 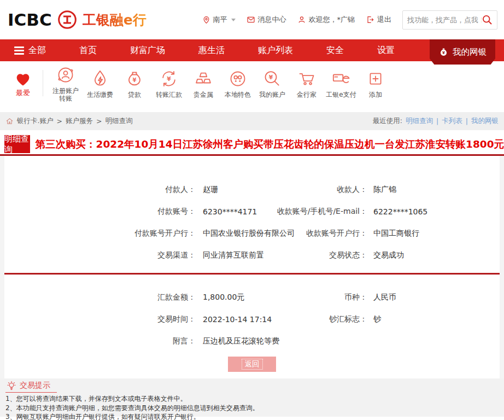 What do you see at coordinates (376, 83) in the screenshot?
I see `shortcut-add: 添加` at bounding box center [376, 83].